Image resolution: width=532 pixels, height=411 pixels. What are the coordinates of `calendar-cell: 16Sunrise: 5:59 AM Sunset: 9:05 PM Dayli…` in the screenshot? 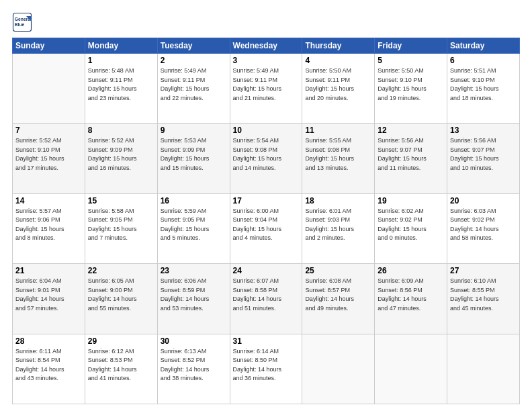 It's located at (193, 228).